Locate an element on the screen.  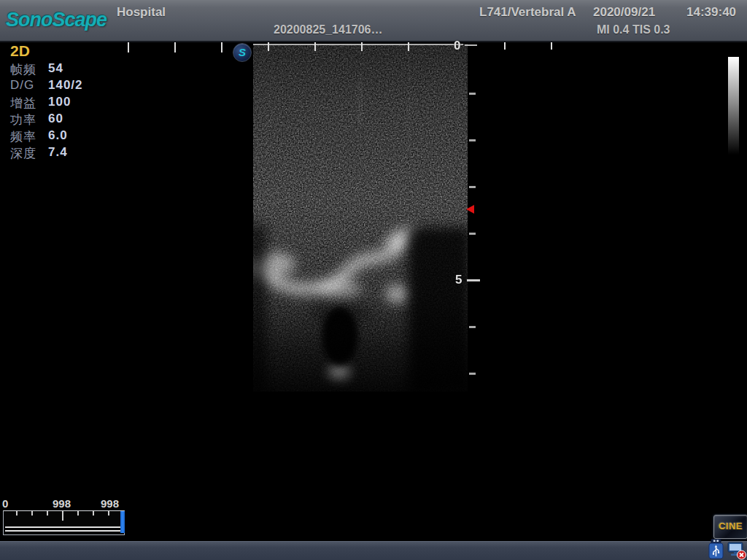
param-label: 深度 is located at coordinates (23, 153).